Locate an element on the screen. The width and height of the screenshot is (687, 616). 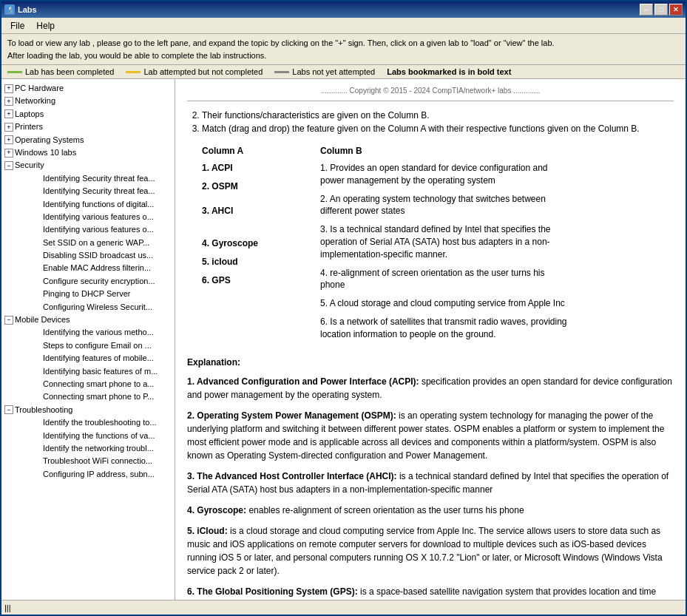
expl-3: 3. The Advanced Host Controller Interfac… is located at coordinates (430, 483).